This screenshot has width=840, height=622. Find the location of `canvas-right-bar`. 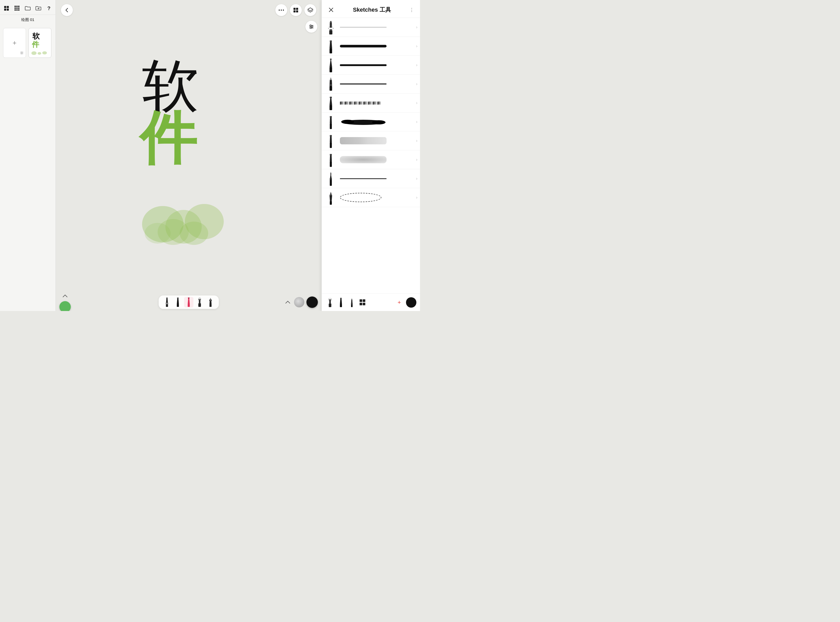

canvas-right-bar is located at coordinates (311, 27).